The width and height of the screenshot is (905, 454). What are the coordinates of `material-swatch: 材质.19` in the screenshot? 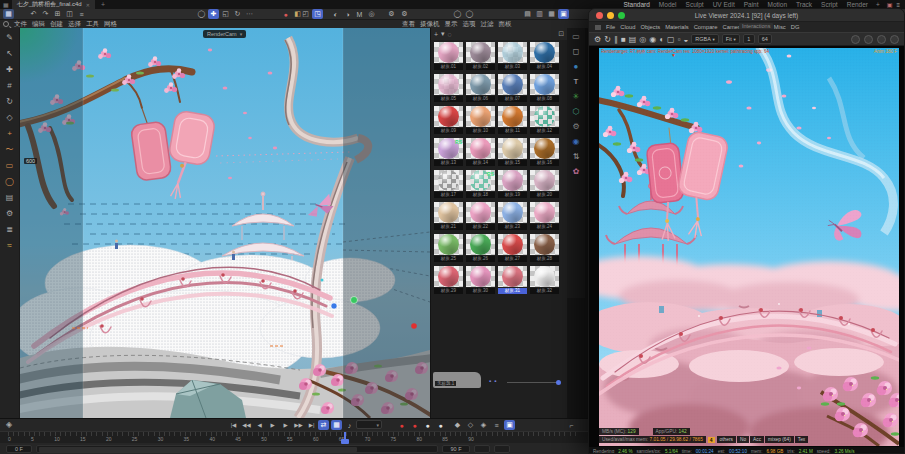 It's located at (512, 184).